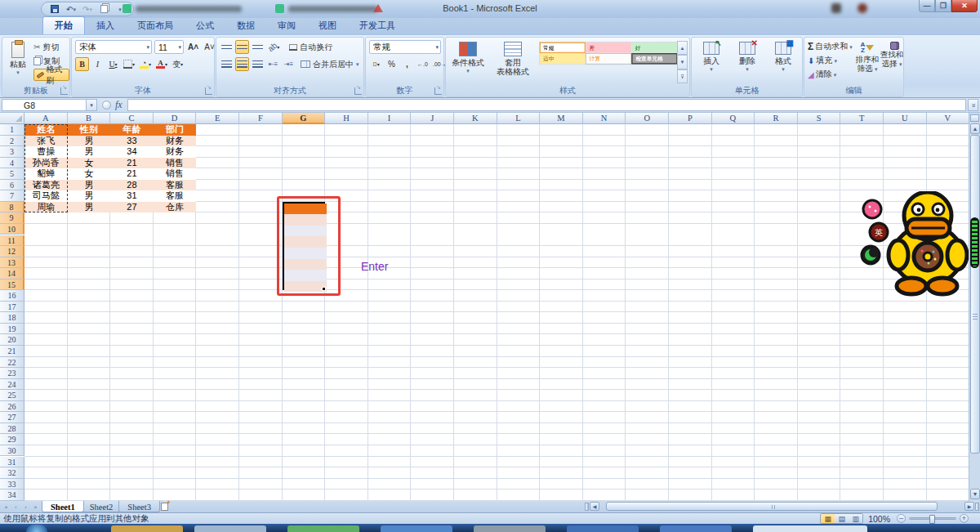 This screenshot has height=532, width=980. Describe the element at coordinates (91, 105) in the screenshot. I see `name-box-dropdown: ▾` at that location.